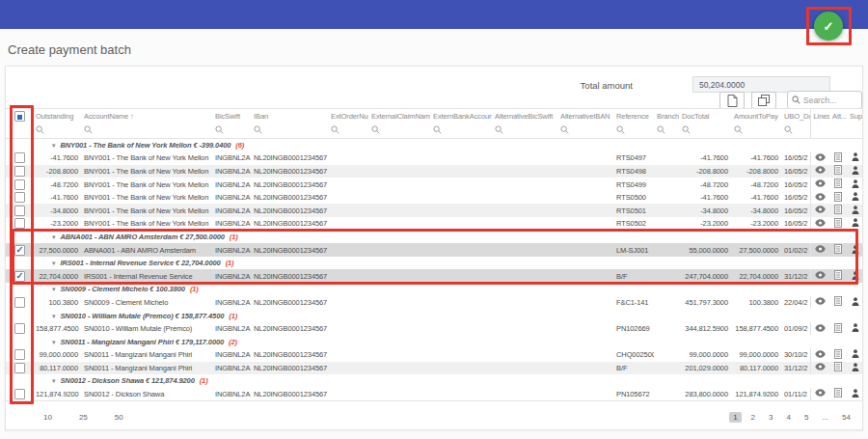 The width and height of the screenshot is (868, 439). What do you see at coordinates (732, 100) in the screenshot?
I see `export-button` at bounding box center [732, 100].